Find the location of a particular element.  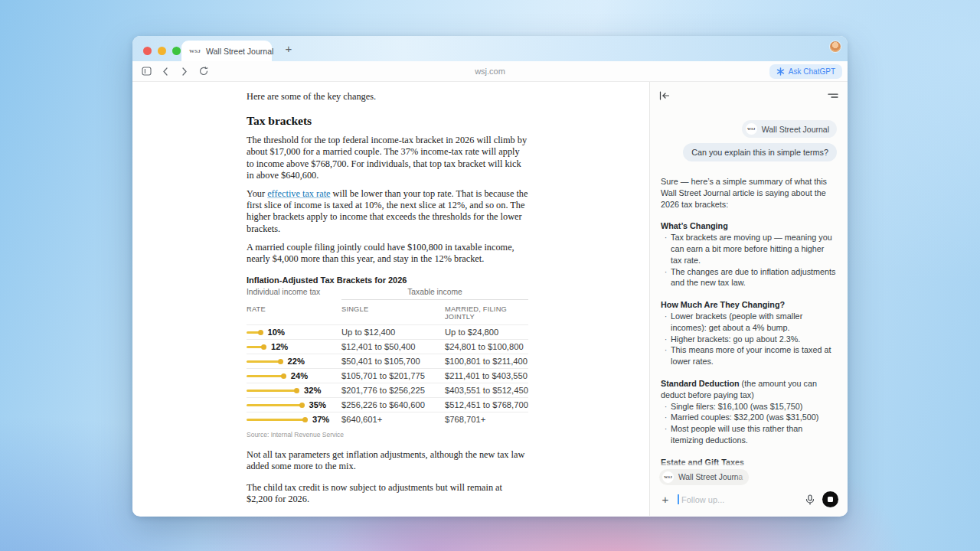

single-range: $50,401 to $105,700 is located at coordinates (394, 361).